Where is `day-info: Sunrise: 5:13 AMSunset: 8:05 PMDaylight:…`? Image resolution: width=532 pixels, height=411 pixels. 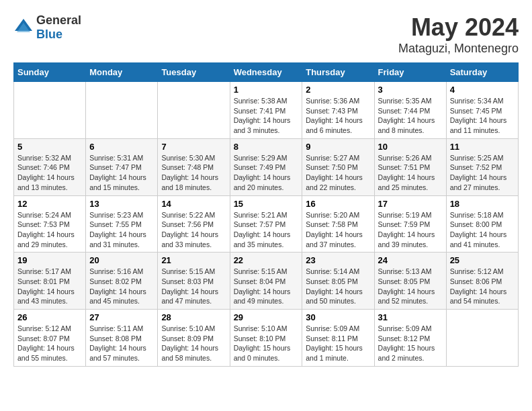
day-info: Sunrise: 5:13 AMSunset: 8:05 PMDaylight:… is located at coordinates (410, 286).